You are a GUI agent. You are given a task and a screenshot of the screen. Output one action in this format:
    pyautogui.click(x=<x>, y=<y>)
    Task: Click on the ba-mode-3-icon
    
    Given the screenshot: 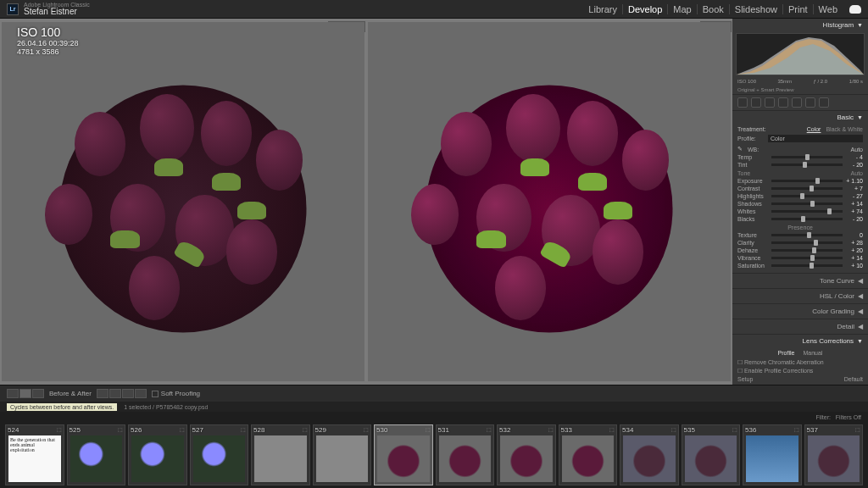 What is the action you would take?
    pyautogui.click(x=128, y=393)
    